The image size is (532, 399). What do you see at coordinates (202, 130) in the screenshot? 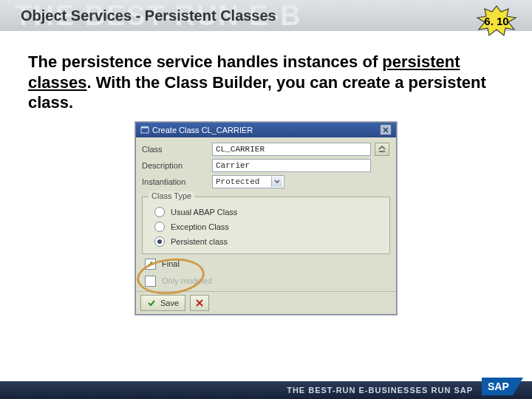
I see `dialog-title-text: Create Class CL_CARRIER` at bounding box center [202, 130].